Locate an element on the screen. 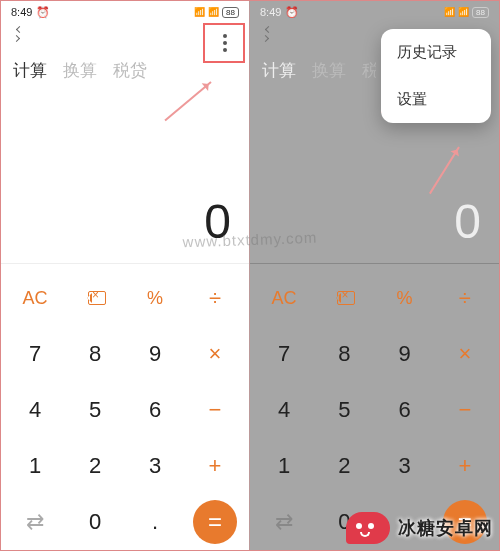 This screenshot has height=551, width=500. menu-item-history: 历史记录 is located at coordinates (436, 52).